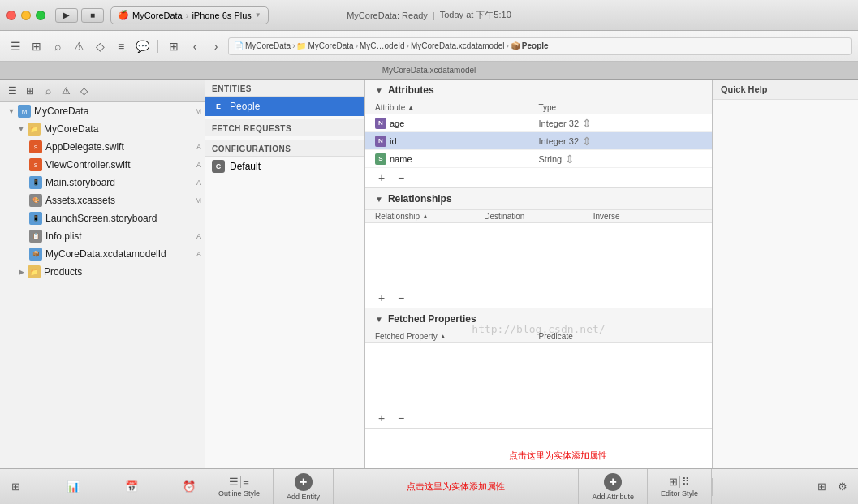 Image resolution: width=858 pixels, height=504 pixels. I want to click on add-attribute-btn: +, so click(382, 178).